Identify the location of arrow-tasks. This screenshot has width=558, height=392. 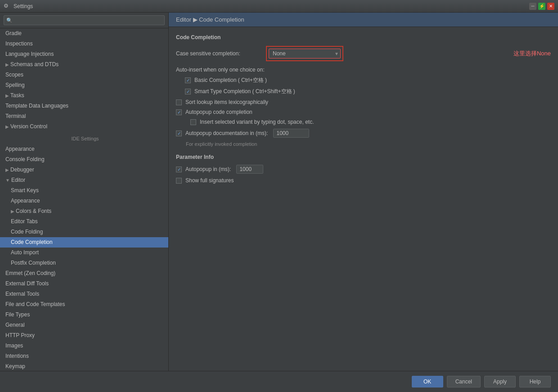
(7, 95).